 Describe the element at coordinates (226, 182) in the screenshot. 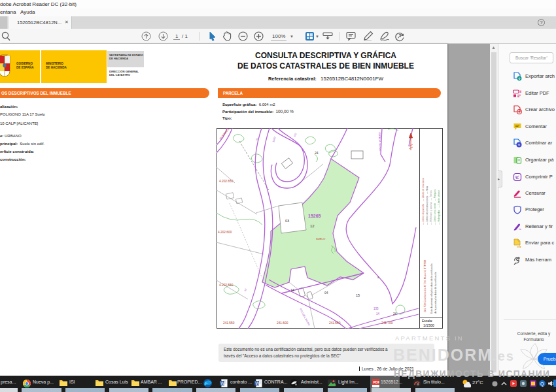

I see `svg-text: 4.202.650` at that location.